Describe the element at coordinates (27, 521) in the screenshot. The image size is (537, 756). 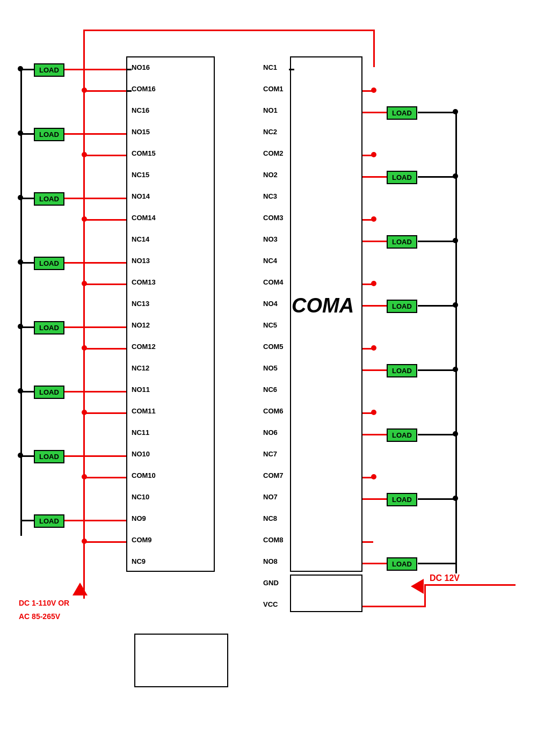
I see `black-wire-load9` at that location.